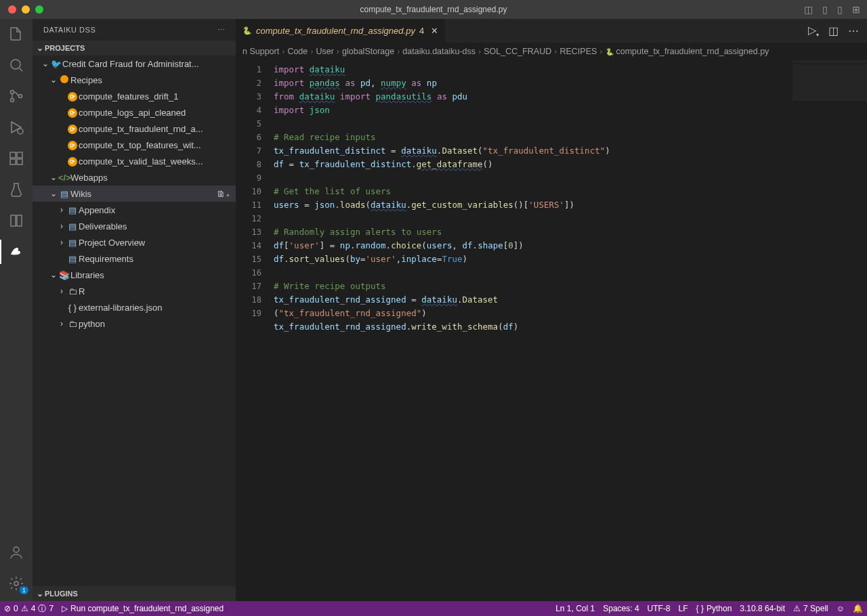 Image resolution: width=867 pixels, height=616 pixels. What do you see at coordinates (134, 177) in the screenshot?
I see `webapps-folder: ⌄ </> Webapps` at bounding box center [134, 177].